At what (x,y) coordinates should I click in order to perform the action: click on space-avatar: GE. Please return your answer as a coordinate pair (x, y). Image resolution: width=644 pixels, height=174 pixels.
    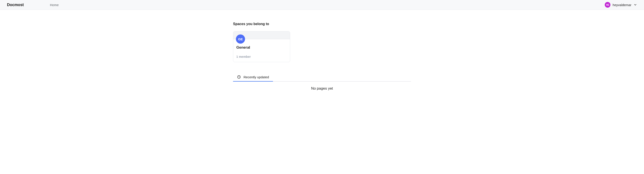
    Looking at the image, I should click on (240, 39).